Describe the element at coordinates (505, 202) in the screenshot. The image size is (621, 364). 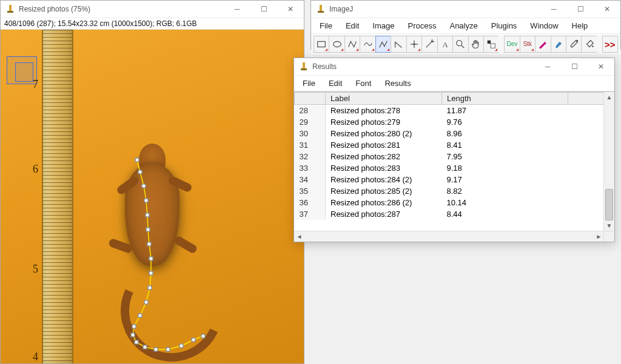
I see `cell-length: 10.14` at that location.